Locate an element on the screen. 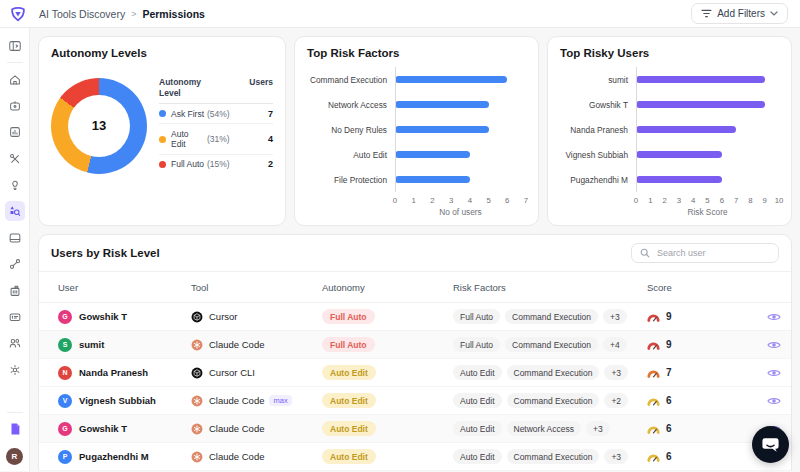 The height and width of the screenshot is (472, 800). col-header-user: User is located at coordinates (115, 288).